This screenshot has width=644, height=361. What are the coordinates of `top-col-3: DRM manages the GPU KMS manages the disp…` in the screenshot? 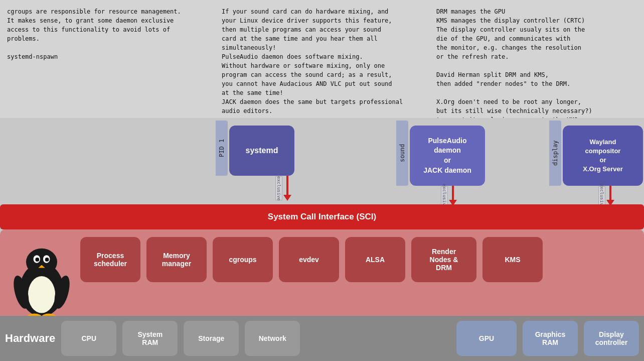 It's located at (537, 59).